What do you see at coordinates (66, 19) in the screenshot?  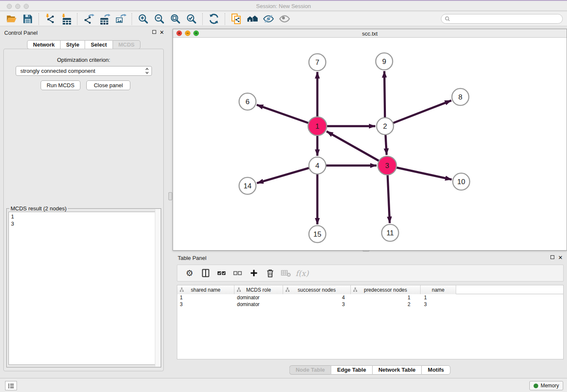 I see `import-table-icon` at bounding box center [66, 19].